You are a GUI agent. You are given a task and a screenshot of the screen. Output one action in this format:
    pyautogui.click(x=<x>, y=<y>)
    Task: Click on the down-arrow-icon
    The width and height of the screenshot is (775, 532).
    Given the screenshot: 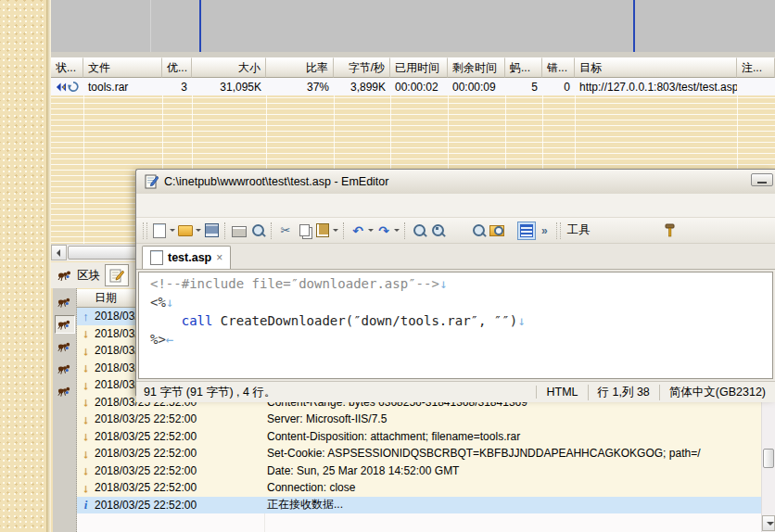 What is the action you would take?
    pyautogui.click(x=770, y=524)
    